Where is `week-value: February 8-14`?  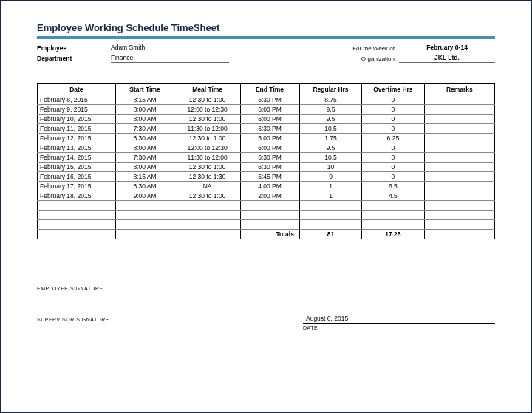
week-value: February 8-14 is located at coordinates (447, 48).